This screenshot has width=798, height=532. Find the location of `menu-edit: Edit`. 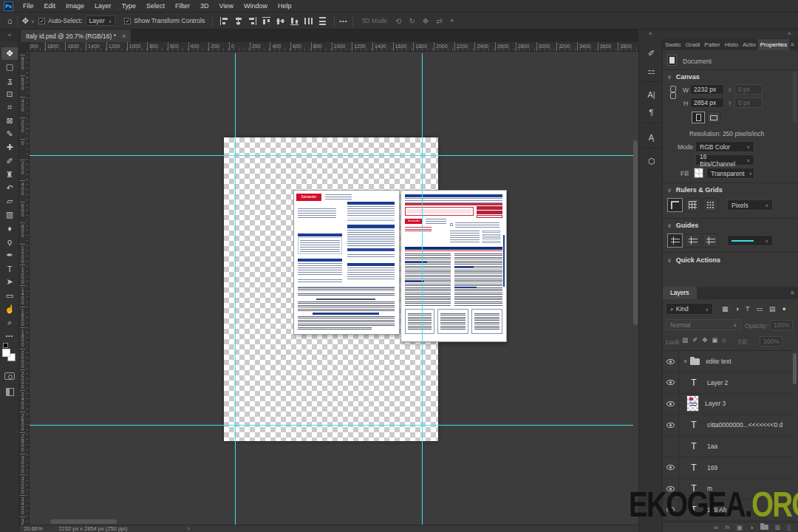

menu-edit: Edit is located at coordinates (50, 6).